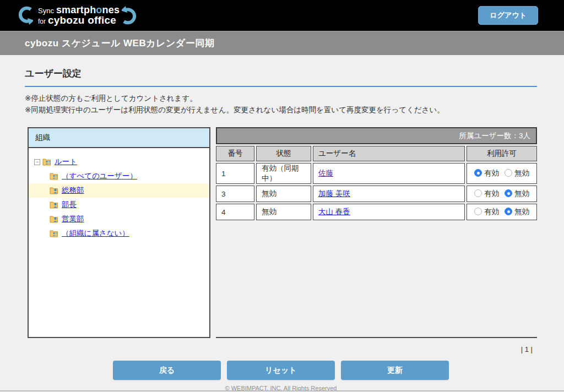  I want to click on column-user-name: ユーザー名, so click(389, 154).